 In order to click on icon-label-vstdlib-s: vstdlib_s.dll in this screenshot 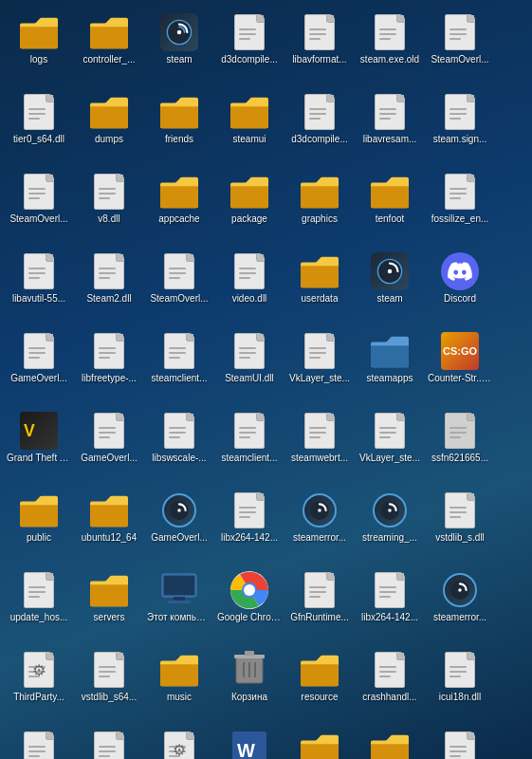, I will do `click(460, 538)`.